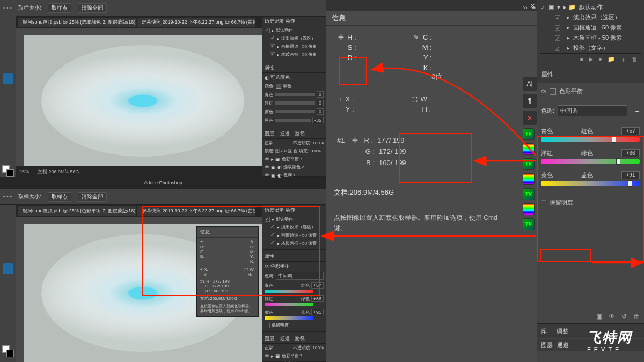 This screenshot has height=362, width=644. I want to click on slider-cr-value: +57, so click(631, 131).